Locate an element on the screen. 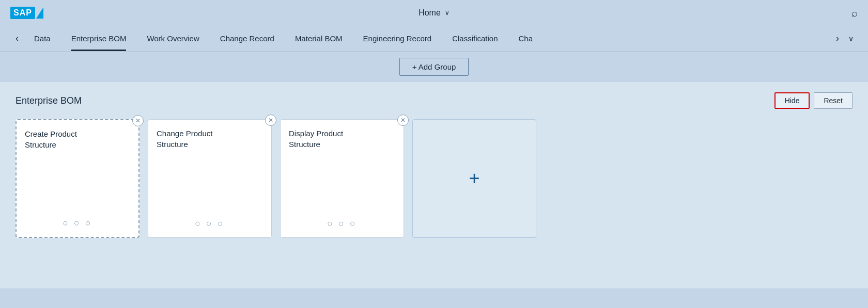 Image resolution: width=868 pixels, height=308 pixels. tab-classification: Classification is located at coordinates (475, 38).